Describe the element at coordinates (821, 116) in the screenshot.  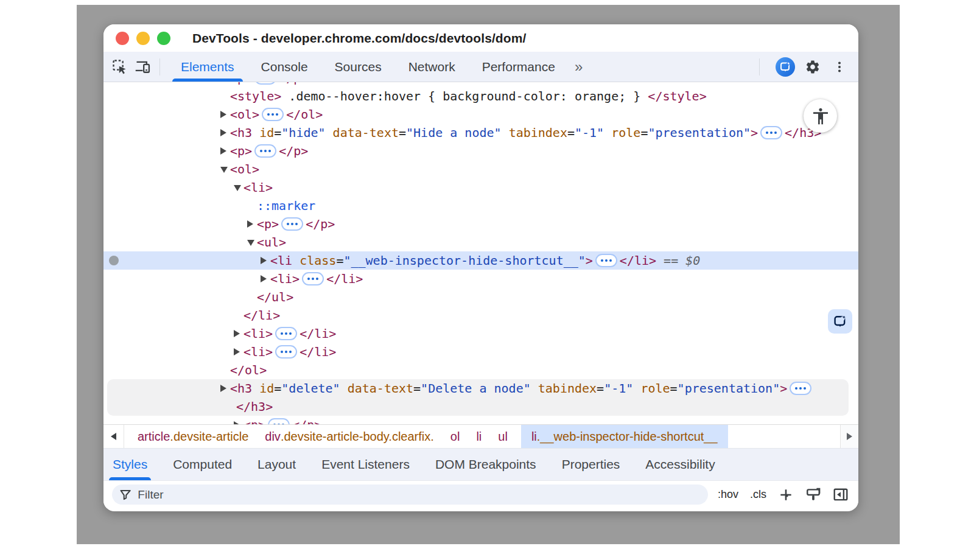
I see `accessibility-person-icon` at that location.